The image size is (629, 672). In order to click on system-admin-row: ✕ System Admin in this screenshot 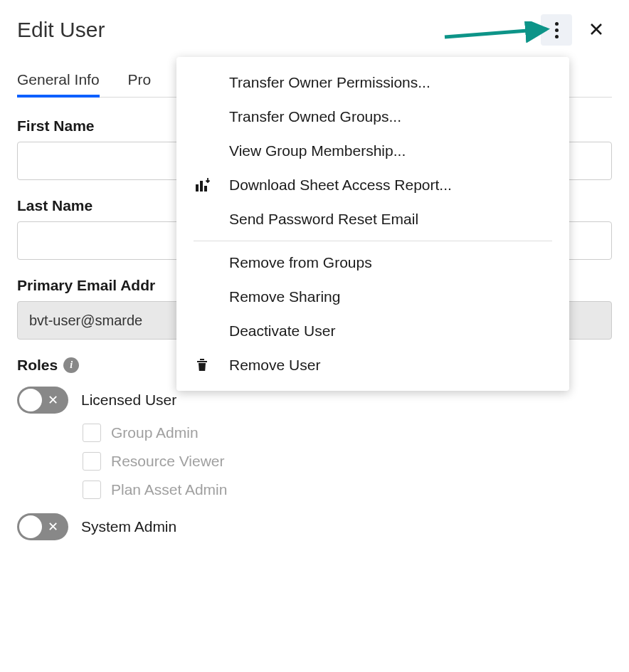, I will do `click(314, 527)`.